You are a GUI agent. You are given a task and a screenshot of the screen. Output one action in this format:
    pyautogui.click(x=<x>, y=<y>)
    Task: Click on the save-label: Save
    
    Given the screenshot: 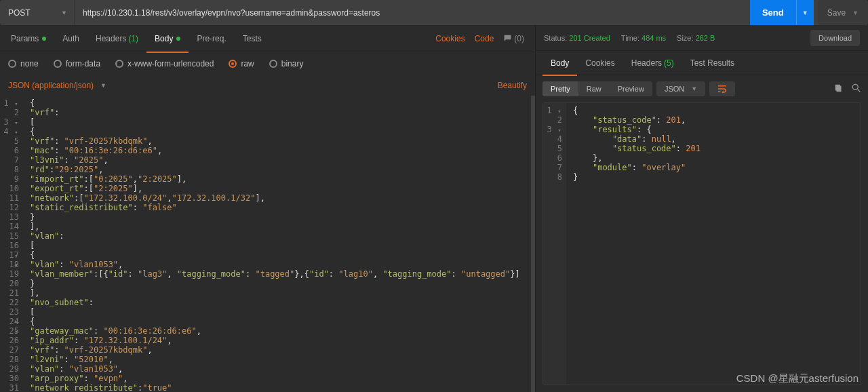 What is the action you would take?
    pyautogui.click(x=837, y=13)
    